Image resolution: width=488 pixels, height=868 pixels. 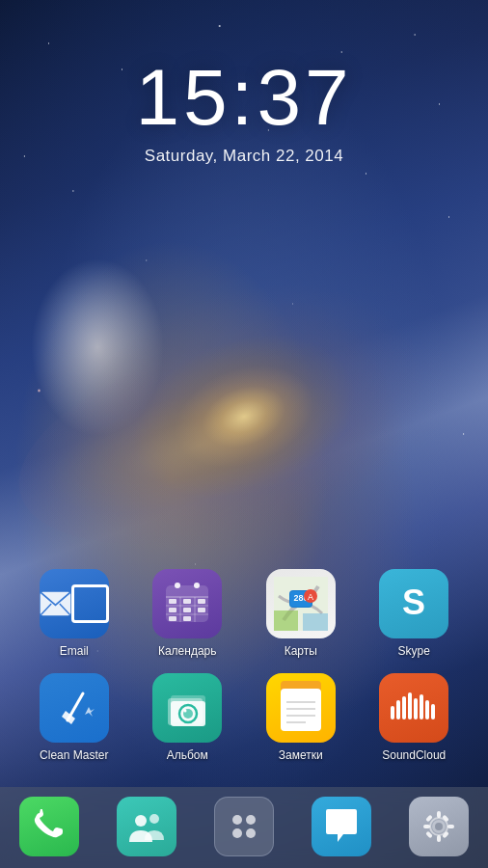 I want to click on app-album: Альбом, so click(x=187, y=718).